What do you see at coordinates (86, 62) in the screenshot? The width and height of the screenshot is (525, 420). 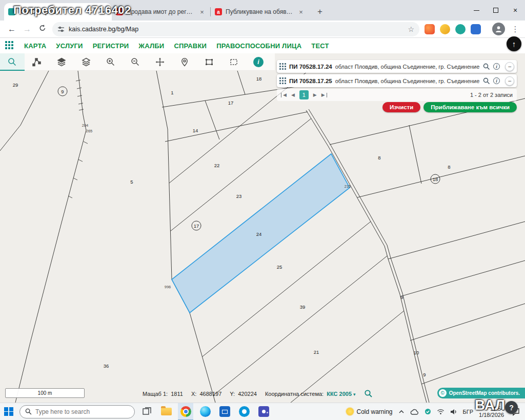 I see `layers-outline-tool` at bounding box center [86, 62].